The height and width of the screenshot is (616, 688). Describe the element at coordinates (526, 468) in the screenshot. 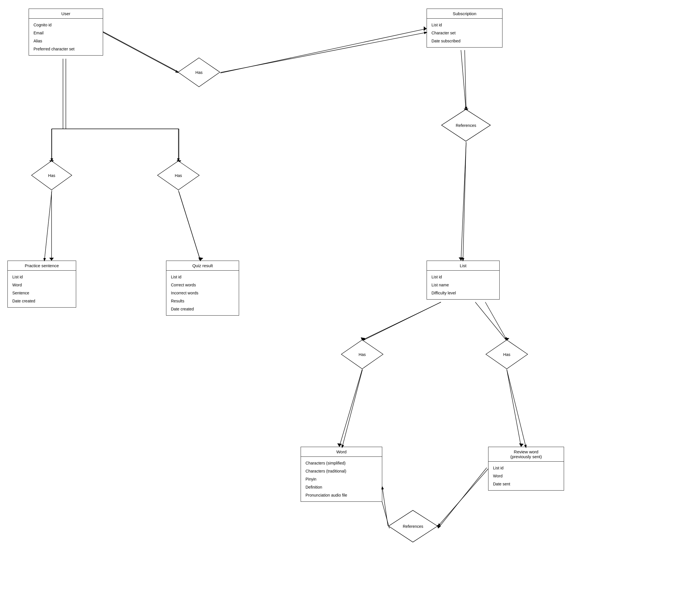

I see `review-word-entity: Review word (previously sent) List id Wo…` at that location.